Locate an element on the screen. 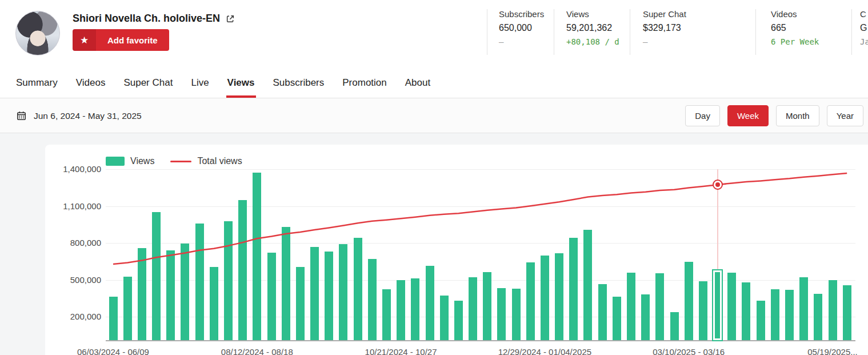 This screenshot has height=355, width=868. tab-live: Live is located at coordinates (200, 82).